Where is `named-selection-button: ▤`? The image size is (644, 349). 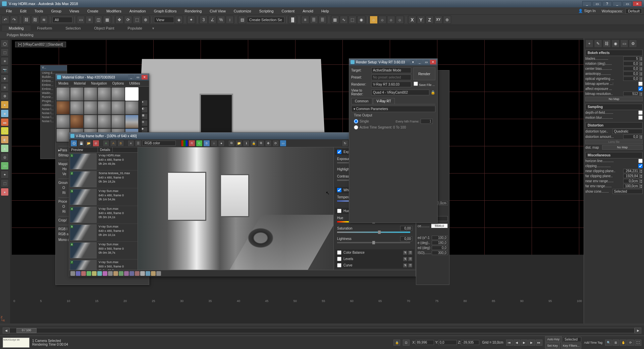 named-selection-button: ▤ is located at coordinates (242, 20).